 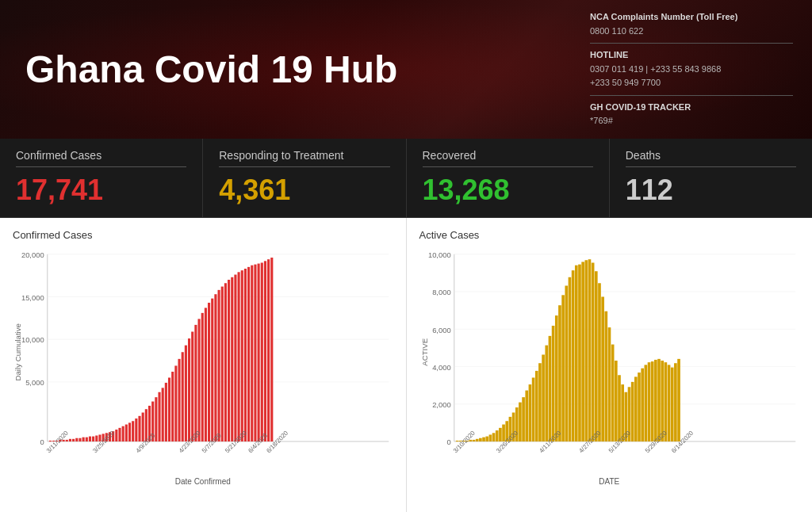 I want to click on svg-text: 10,000, so click(x=439, y=255).